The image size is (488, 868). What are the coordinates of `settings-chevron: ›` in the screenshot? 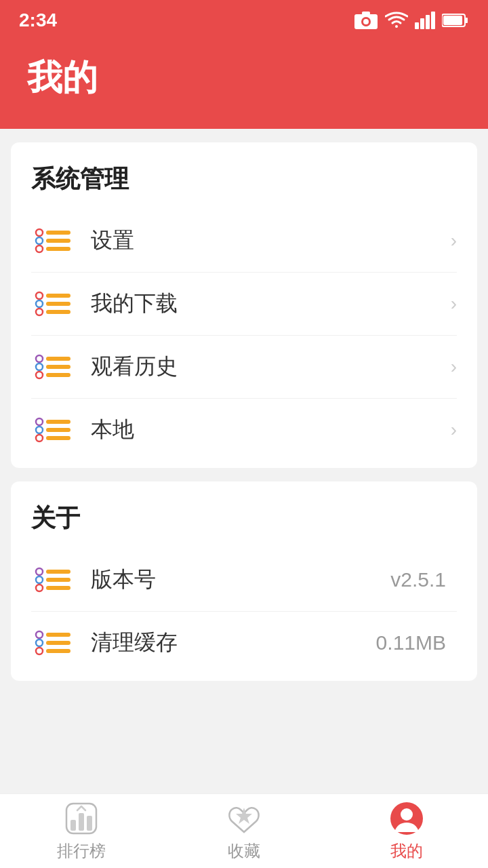 It's located at (454, 241).